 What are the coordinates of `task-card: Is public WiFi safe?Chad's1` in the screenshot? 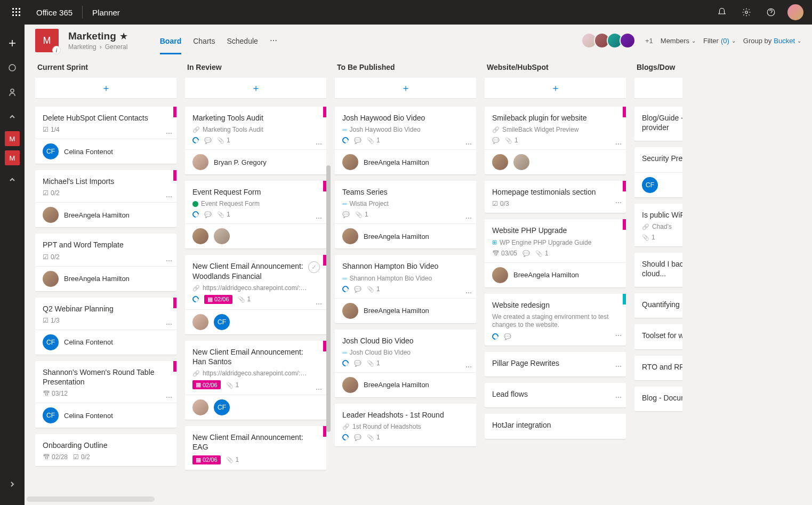 It's located at (658, 225).